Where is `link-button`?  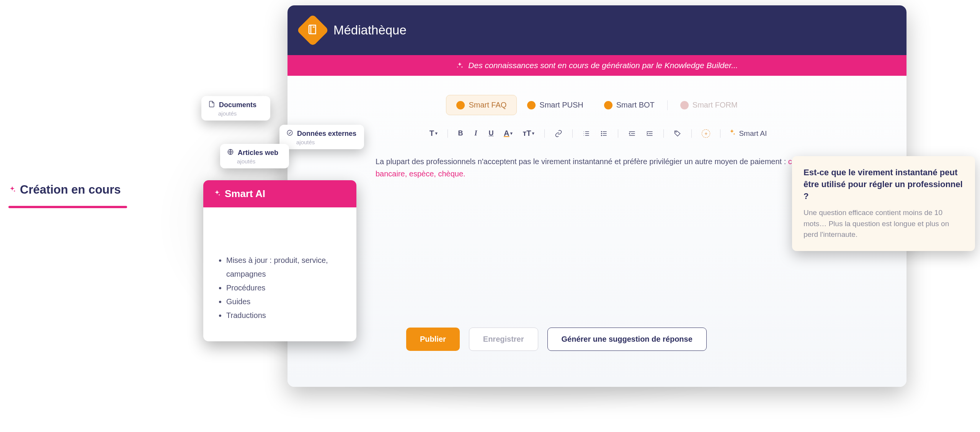 link-button is located at coordinates (559, 134).